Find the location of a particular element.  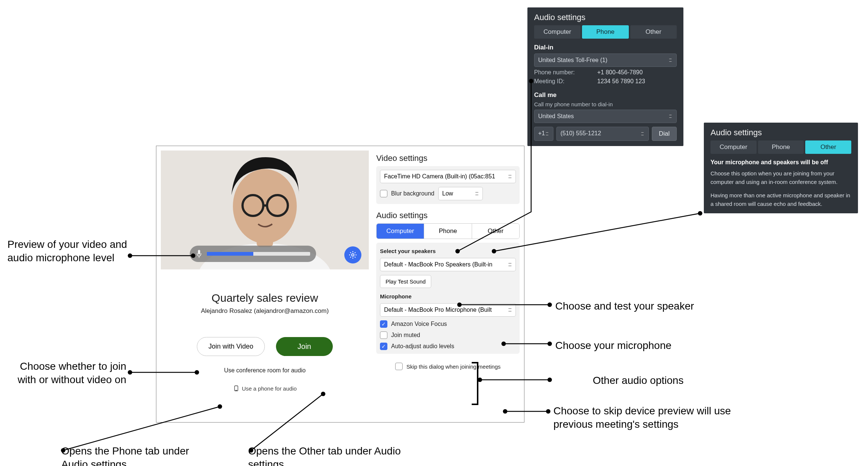

meeting-id-value: 1234 56 7890 123 is located at coordinates (621, 81).